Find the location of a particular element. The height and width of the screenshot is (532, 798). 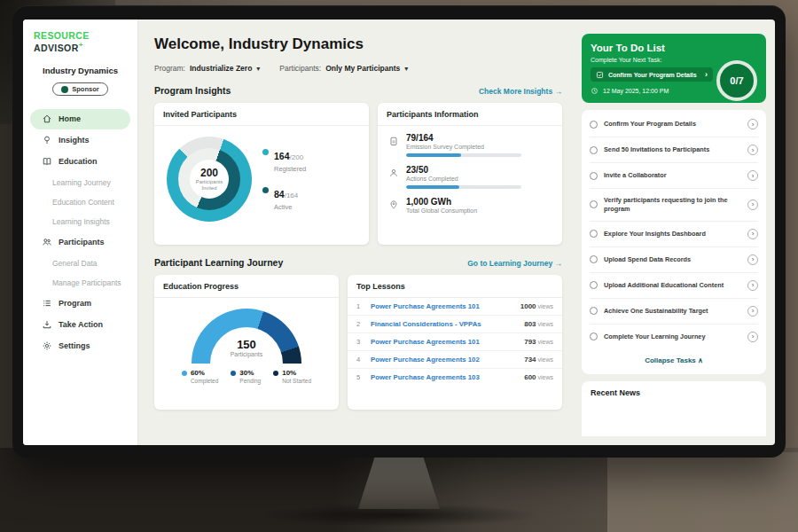

next-task-button: Confirm Your Program Details › is located at coordinates (652, 74).